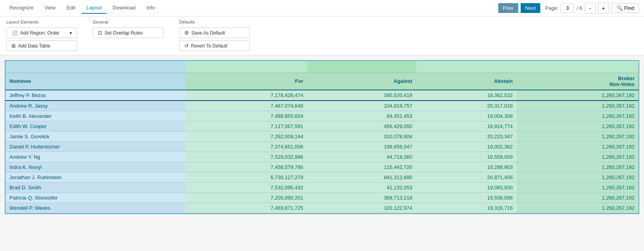 This screenshot has height=251, width=644. I want to click on for-cell: 7,532,095,432, so click(246, 187).